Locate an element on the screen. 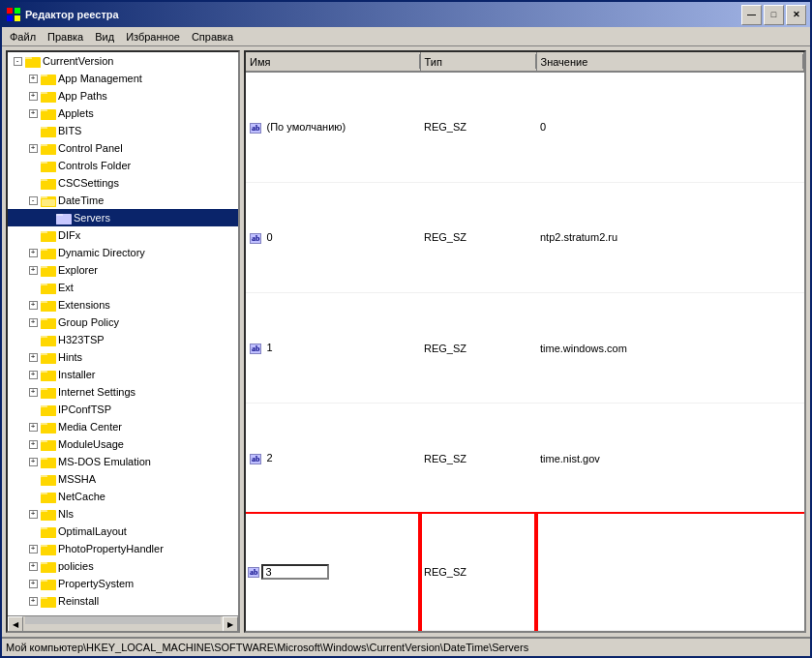  scroll-left-btn: ◀ is located at coordinates (15, 624).